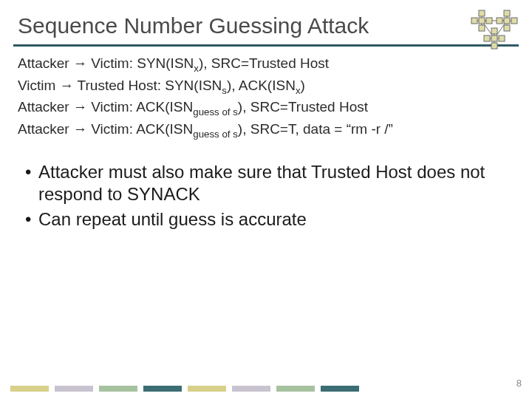  Describe the element at coordinates (266, 219) in the screenshot. I see `bullet-item: •Can repeat until guess is accurate` at that location.